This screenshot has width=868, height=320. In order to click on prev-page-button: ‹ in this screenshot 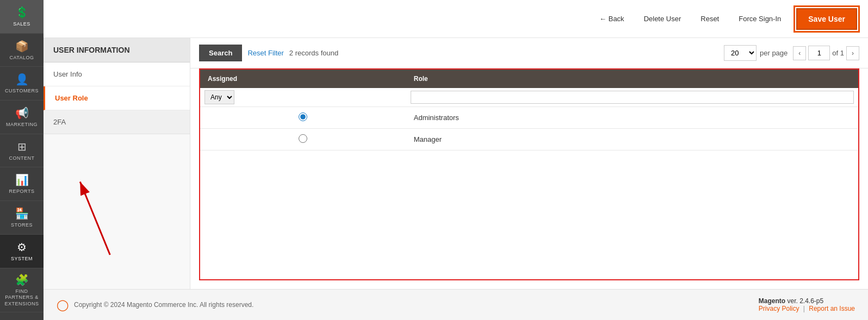, I will do `click(799, 53)`.